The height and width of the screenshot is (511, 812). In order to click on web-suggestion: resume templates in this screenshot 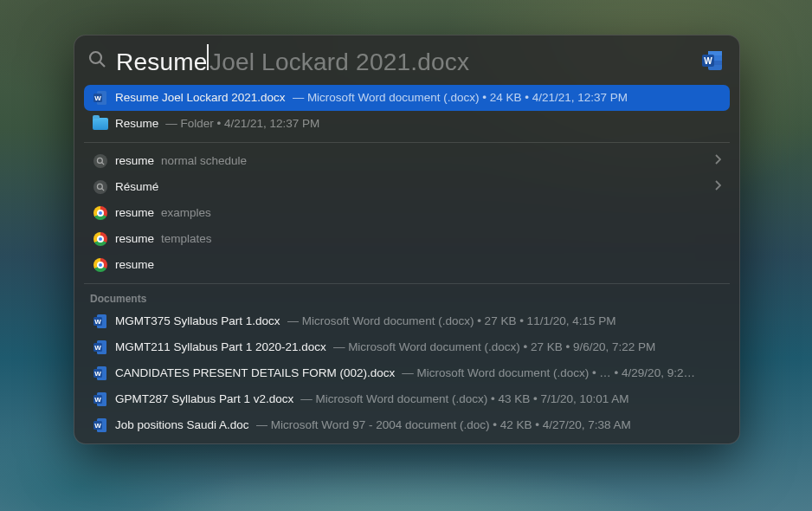, I will do `click(407, 239)`.